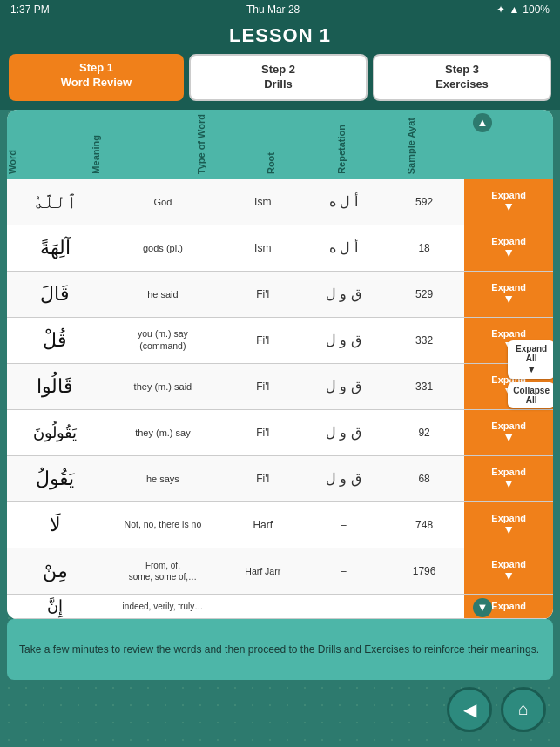 The image size is (560, 747). What do you see at coordinates (280, 37) in the screenshot?
I see `header: LESSON 1` at bounding box center [280, 37].